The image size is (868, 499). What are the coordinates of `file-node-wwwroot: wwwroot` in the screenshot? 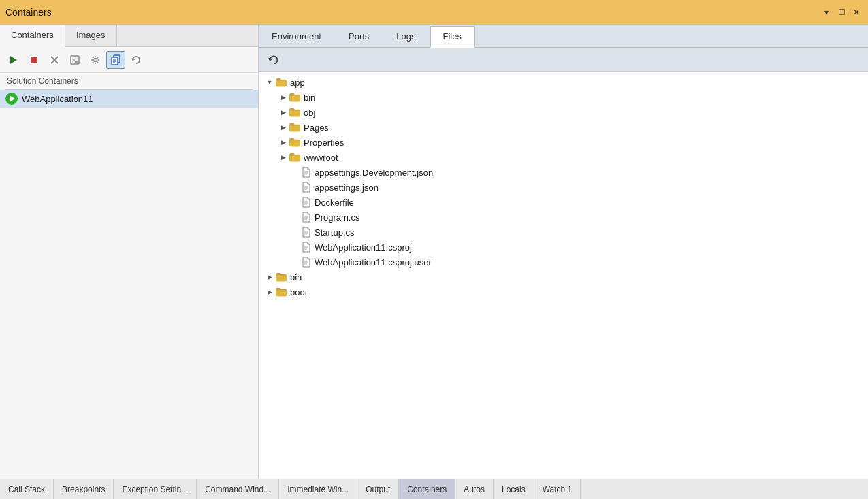 It's located at (564, 157).